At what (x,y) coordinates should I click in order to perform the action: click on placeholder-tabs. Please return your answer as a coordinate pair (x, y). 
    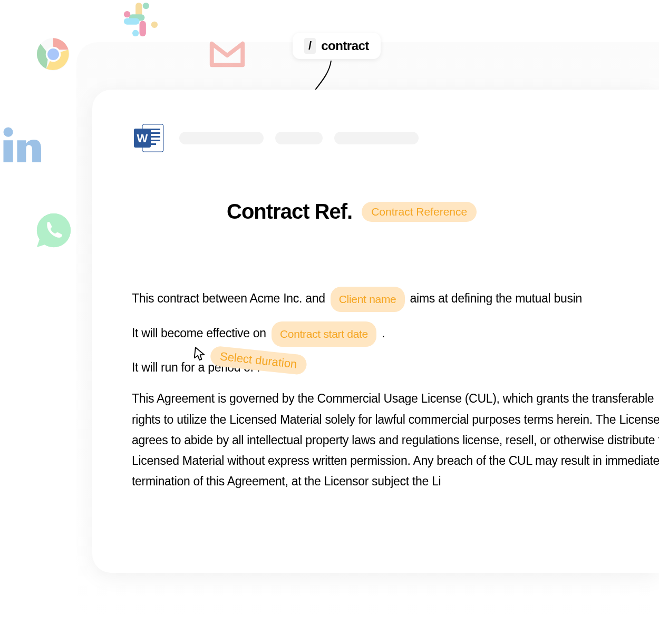
    Looking at the image, I should click on (299, 138).